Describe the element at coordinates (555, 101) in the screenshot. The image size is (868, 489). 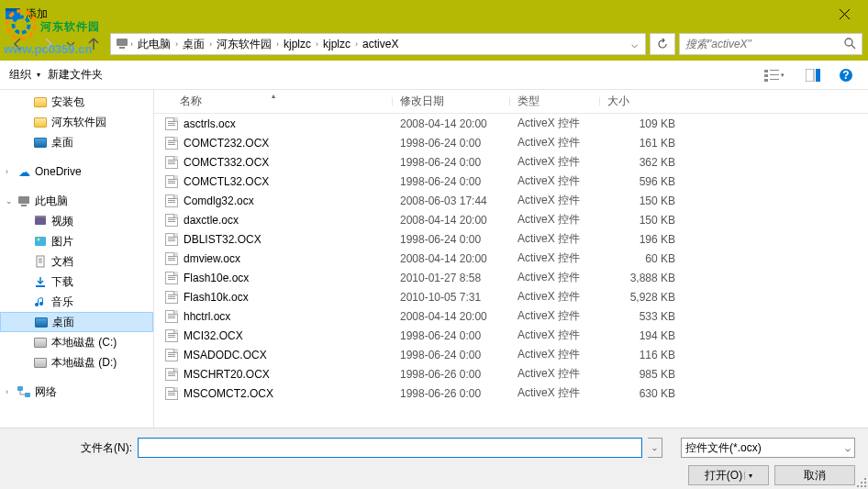
I see `col-type: 类型` at that location.